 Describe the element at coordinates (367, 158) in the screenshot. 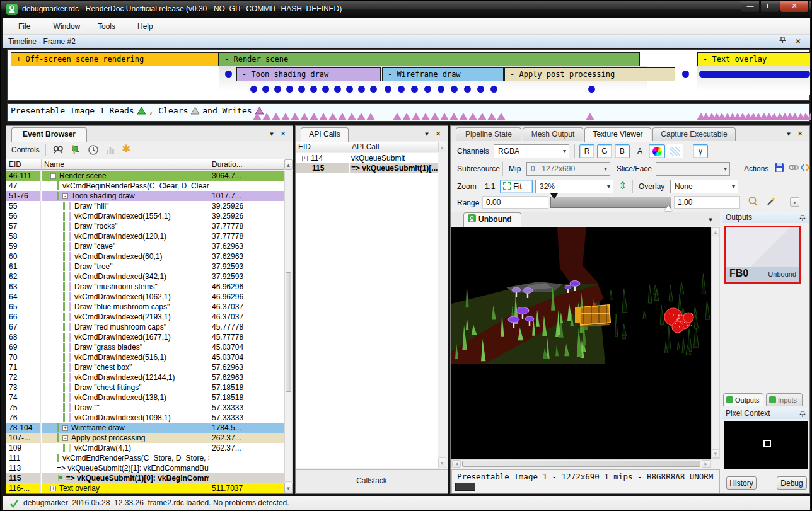

I see `api-call-row: +114vkQueueSubmit` at that location.